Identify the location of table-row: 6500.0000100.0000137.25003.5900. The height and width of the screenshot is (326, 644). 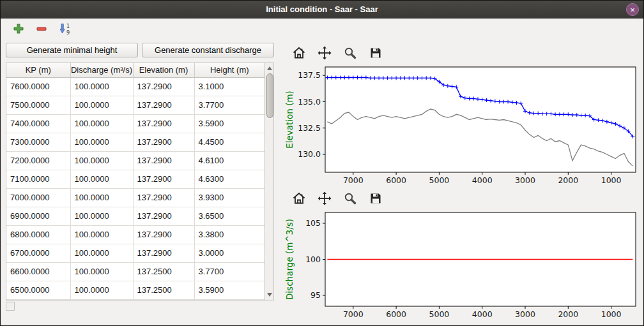
(135, 290).